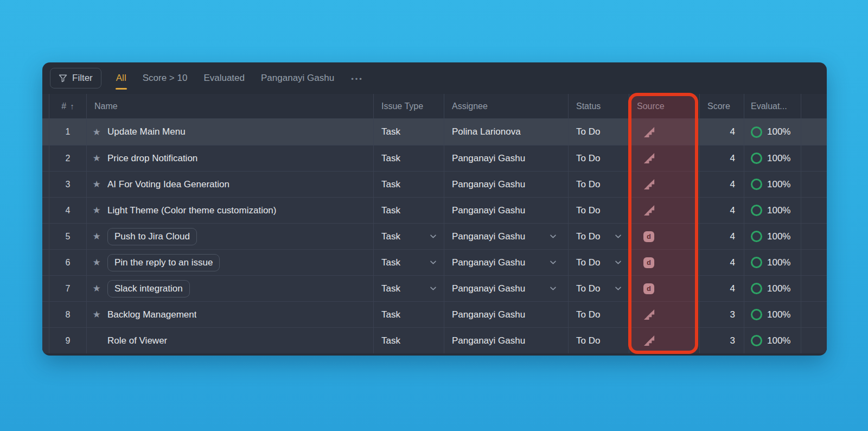 The height and width of the screenshot is (431, 868). What do you see at coordinates (68, 237) in the screenshot?
I see `row-number-cell: 5` at bounding box center [68, 237].